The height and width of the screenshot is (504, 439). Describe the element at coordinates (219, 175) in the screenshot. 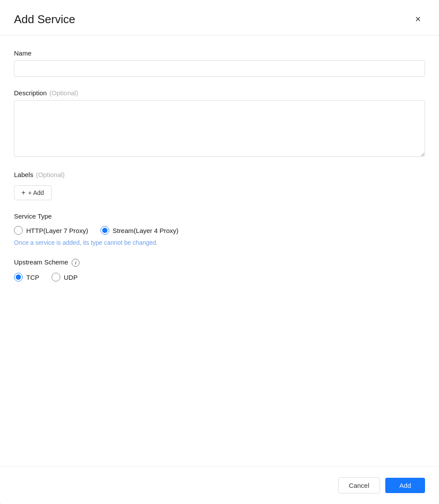

I see `labels-label: Labels (Optional)` at that location.